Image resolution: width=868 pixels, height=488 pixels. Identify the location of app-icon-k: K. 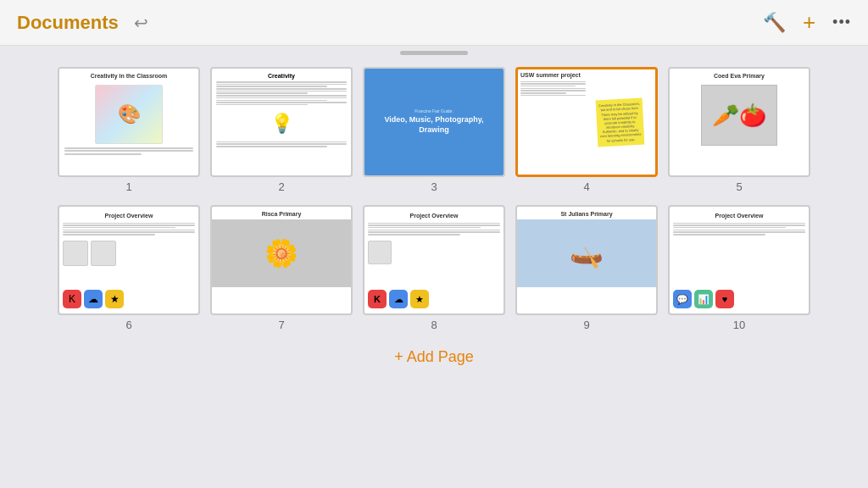
(72, 299).